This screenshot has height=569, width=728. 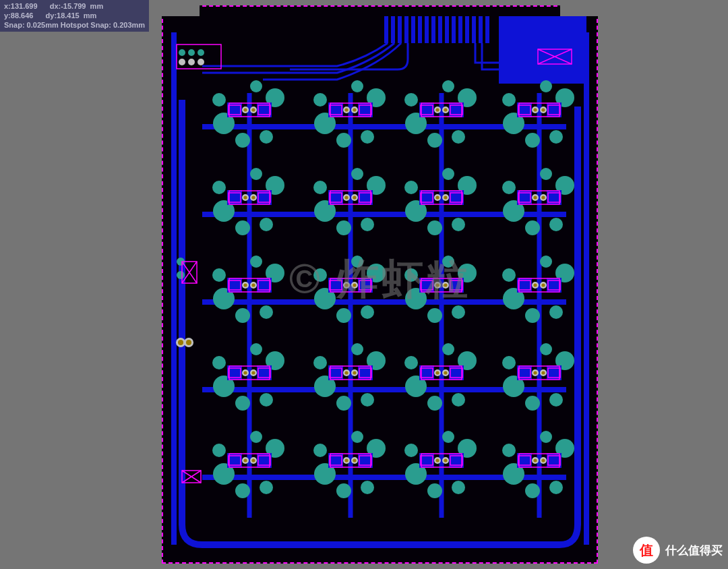 What do you see at coordinates (73, 6) in the screenshot?
I see `dx-value: -15.799` at bounding box center [73, 6].